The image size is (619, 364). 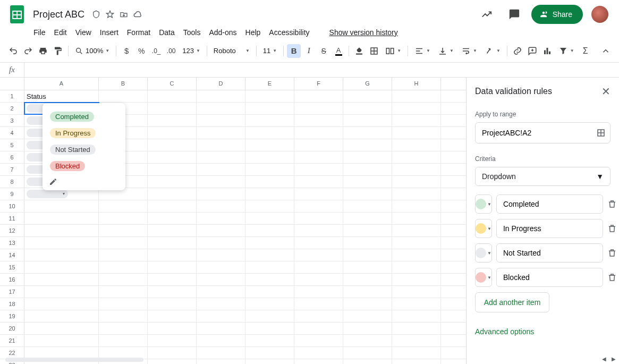 What do you see at coordinates (368, 157) in the screenshot?
I see `cell-G6` at bounding box center [368, 157].